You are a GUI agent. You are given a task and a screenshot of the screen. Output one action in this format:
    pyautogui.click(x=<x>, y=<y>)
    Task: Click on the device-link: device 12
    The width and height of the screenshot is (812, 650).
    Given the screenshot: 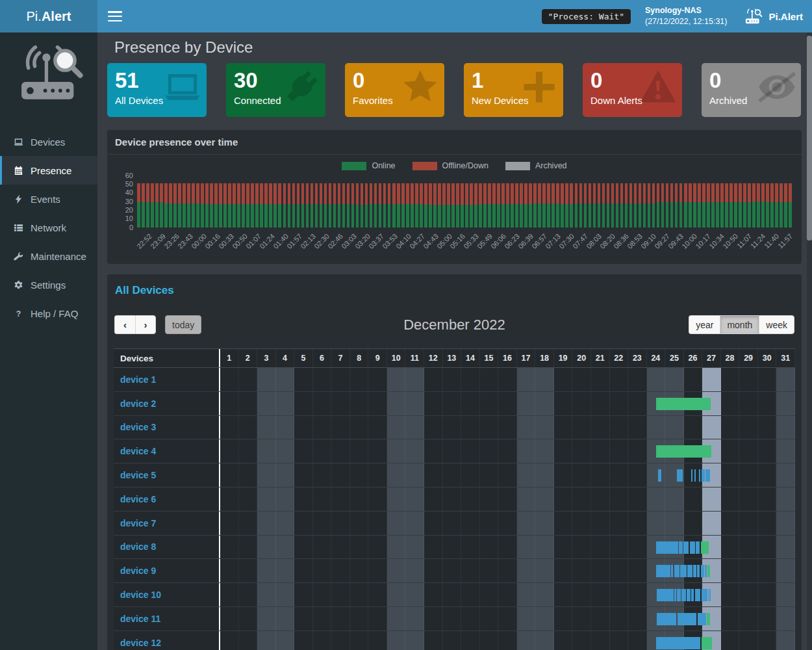 What is the action you would take?
    pyautogui.click(x=140, y=643)
    